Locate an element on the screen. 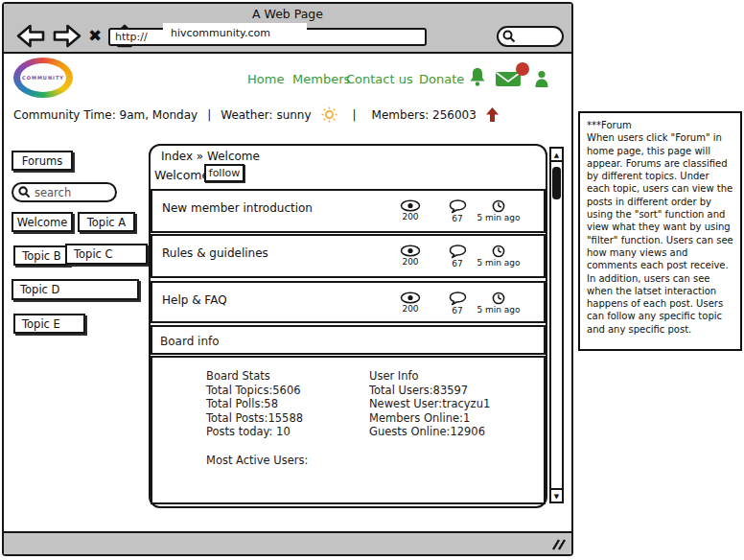 The height and width of the screenshot is (560, 744). nav-home: Home is located at coordinates (266, 79).